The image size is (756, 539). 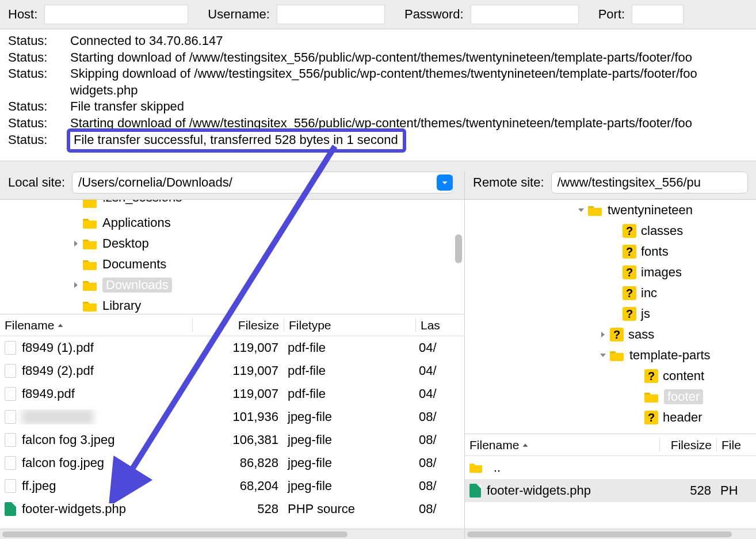 What do you see at coordinates (68, 440) in the screenshot?
I see `file-name: falcon fog 3.jpeg` at bounding box center [68, 440].